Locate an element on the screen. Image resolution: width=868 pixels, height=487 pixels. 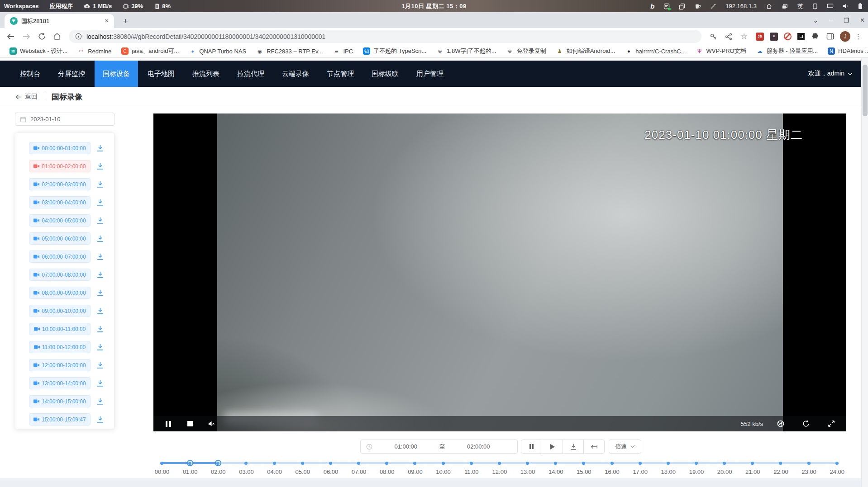
start-time-input: 01:00:00 is located at coordinates (406, 447).